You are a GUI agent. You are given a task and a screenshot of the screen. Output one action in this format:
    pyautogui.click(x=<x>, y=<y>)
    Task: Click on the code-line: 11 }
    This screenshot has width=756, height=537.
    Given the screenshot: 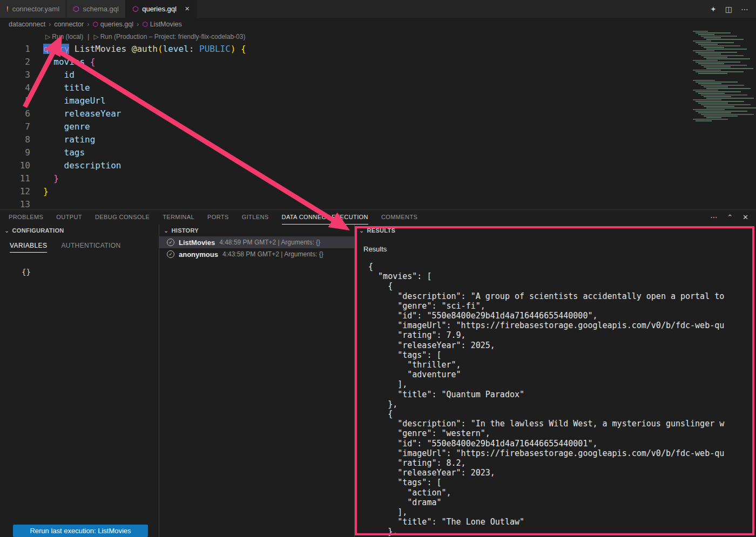 What is the action you would take?
    pyautogui.click(x=378, y=179)
    